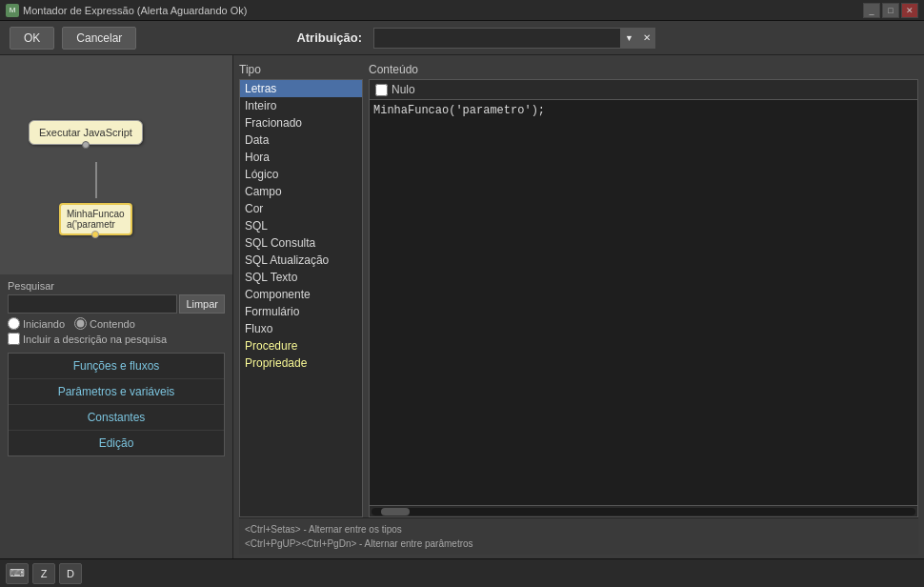 Image resolution: width=924 pixels, height=587 pixels. Describe the element at coordinates (872, 10) in the screenshot. I see `minimize-button: _` at that location.